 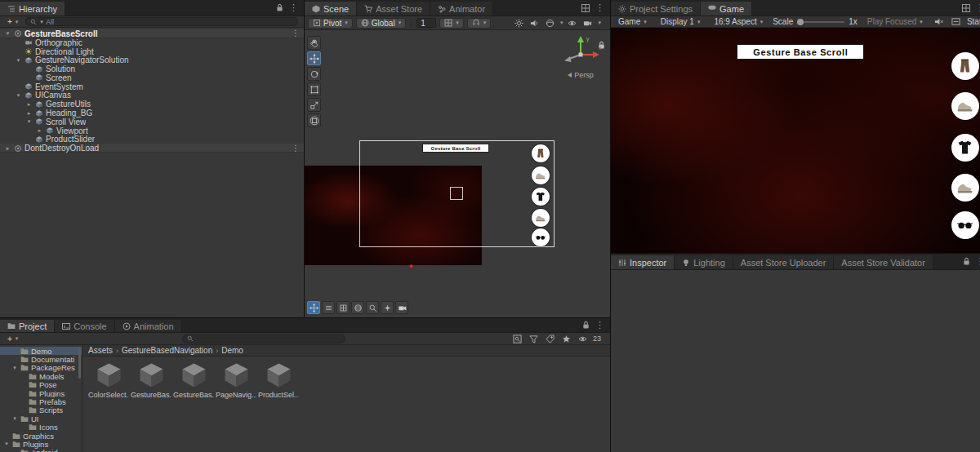 I want to click on folder-item-graphics: Graphics, so click(x=41, y=436).